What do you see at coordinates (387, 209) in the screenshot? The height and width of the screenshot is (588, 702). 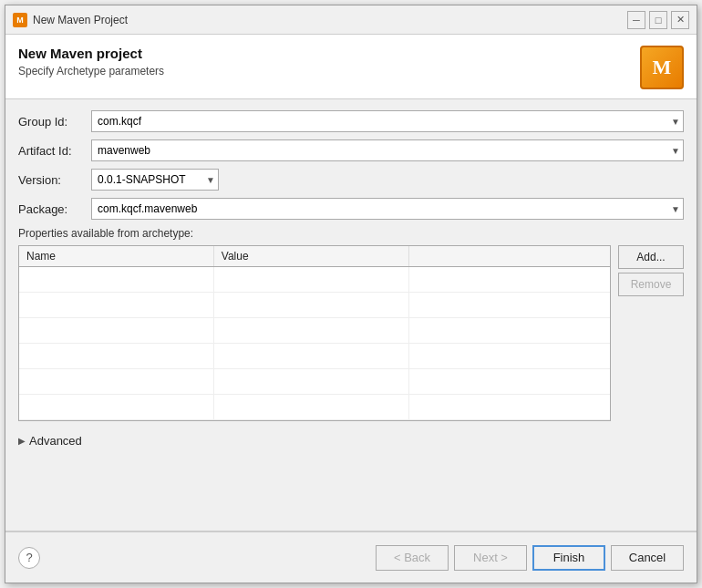 I see `package-wrapper: ▼` at bounding box center [387, 209].